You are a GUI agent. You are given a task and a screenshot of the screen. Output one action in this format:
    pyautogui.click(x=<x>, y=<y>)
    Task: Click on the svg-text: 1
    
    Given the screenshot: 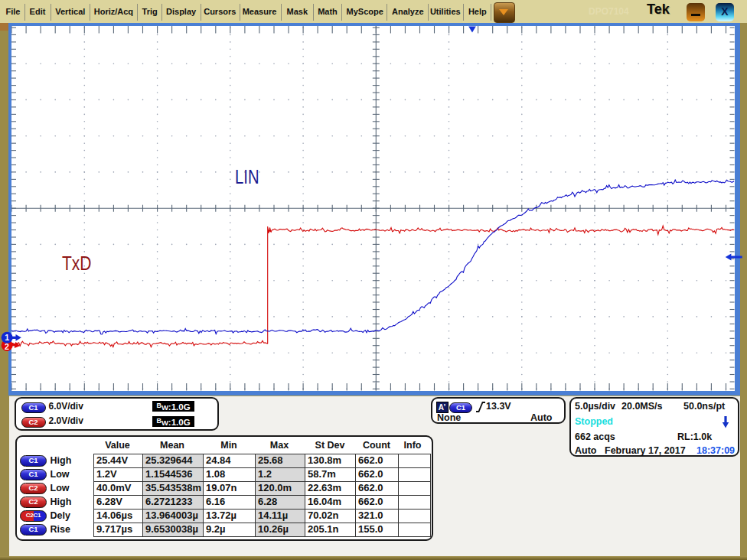 What is the action you would take?
    pyautogui.click(x=7, y=337)
    